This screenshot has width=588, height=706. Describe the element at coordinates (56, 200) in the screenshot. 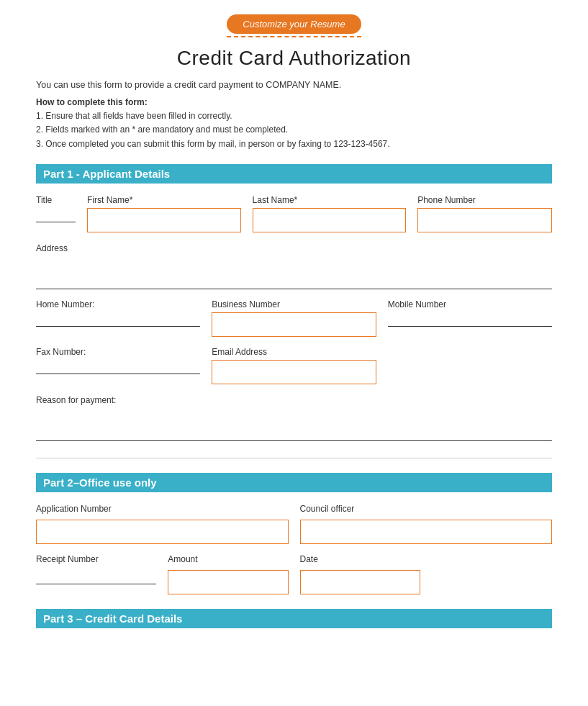

I see `title-label: Title` at that location.